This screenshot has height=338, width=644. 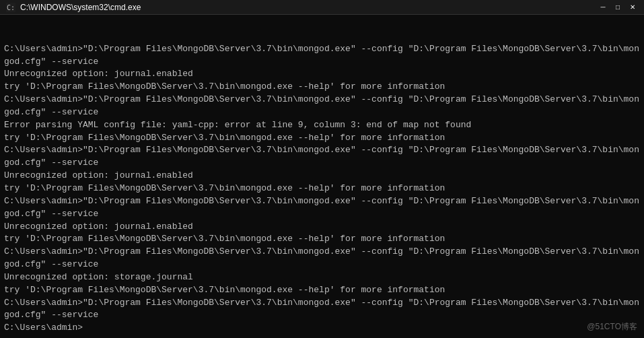 I want to click on svg-text: C:, so click(x=11, y=8).